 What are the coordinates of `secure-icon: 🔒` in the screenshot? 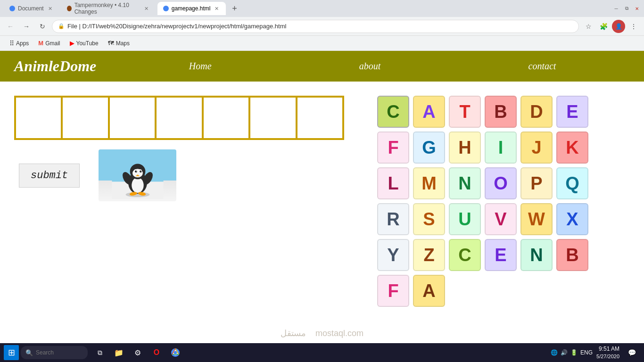 It's located at (61, 26).